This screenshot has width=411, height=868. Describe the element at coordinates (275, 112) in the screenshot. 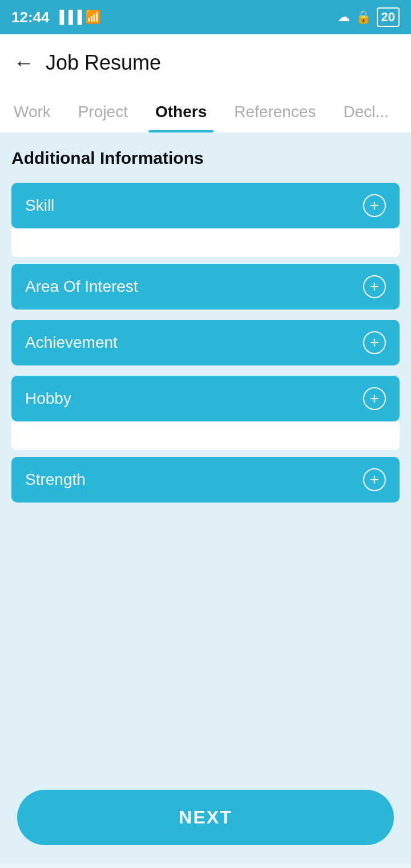

I see `tab-references: References` at that location.